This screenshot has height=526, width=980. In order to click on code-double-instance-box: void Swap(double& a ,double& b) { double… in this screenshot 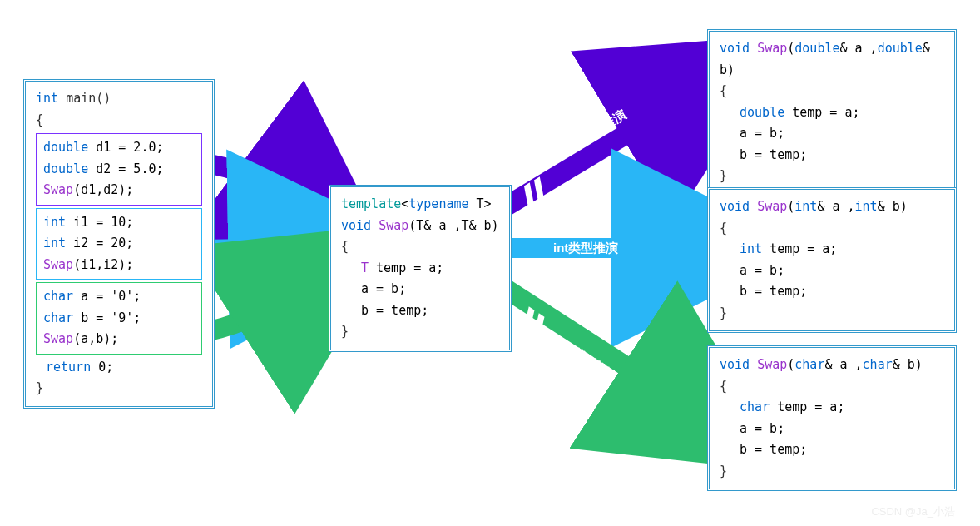, I will do `click(832, 113)`.